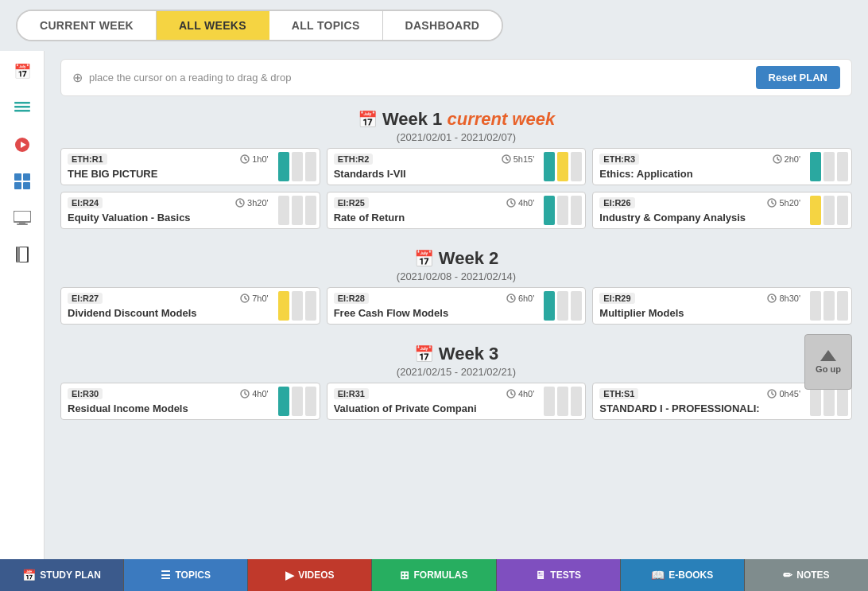 The image size is (868, 591). Describe the element at coordinates (85, 203) in the screenshot. I see `card-id: EI:R24` at that location.